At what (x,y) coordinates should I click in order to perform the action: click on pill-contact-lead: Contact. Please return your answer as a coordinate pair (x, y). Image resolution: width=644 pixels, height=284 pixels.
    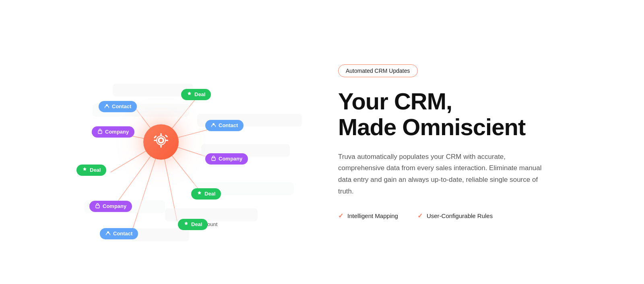
    Looking at the image, I should click on (118, 107).